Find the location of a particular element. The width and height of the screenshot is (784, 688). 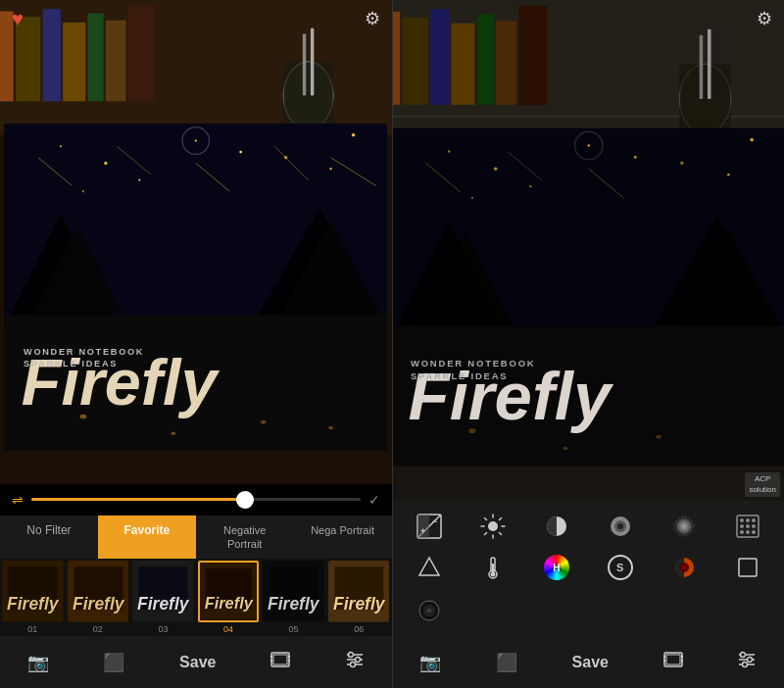

right-sliders-button is located at coordinates (747, 663).